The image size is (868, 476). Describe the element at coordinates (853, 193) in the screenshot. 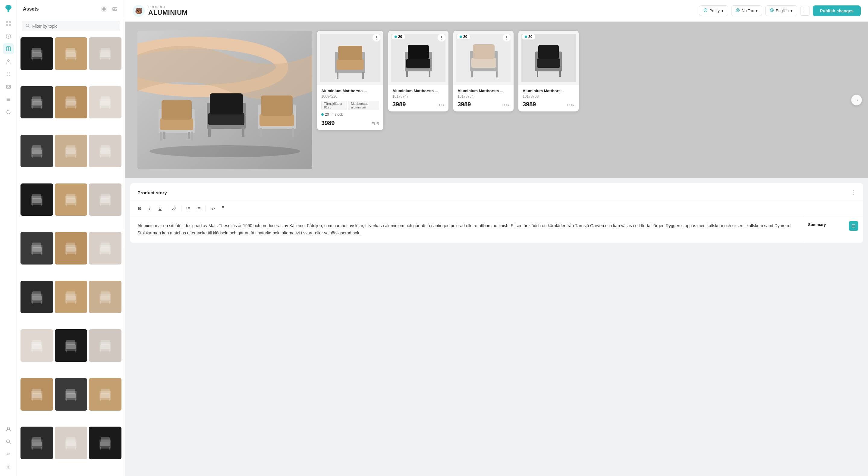

I see `story-more-button: ⋮` at that location.